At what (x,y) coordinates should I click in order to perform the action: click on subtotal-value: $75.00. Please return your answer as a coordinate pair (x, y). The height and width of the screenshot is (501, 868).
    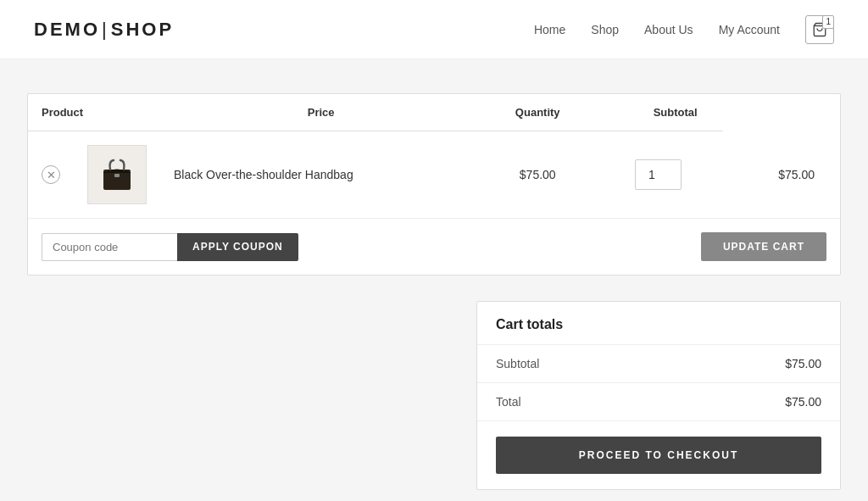
    Looking at the image, I should click on (804, 364).